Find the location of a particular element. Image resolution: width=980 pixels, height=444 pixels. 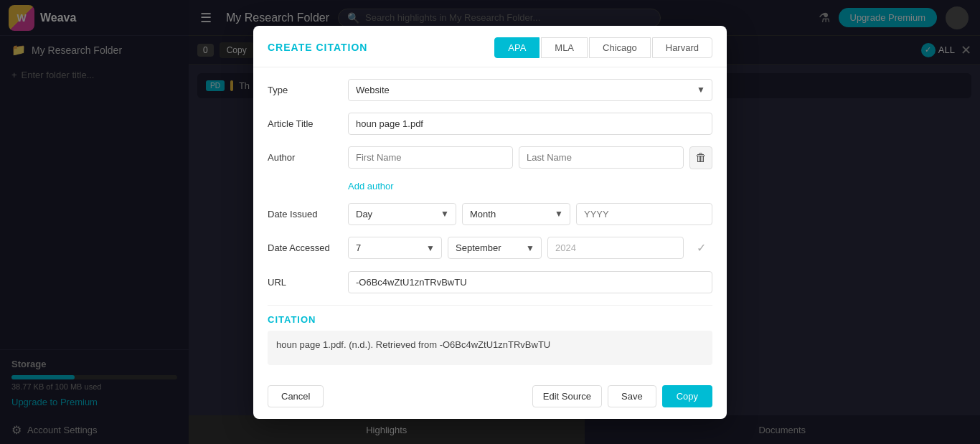

accessed-month-wrapper: September JanuaryFebruaryMarch AprilMayJ… is located at coordinates (495, 248).